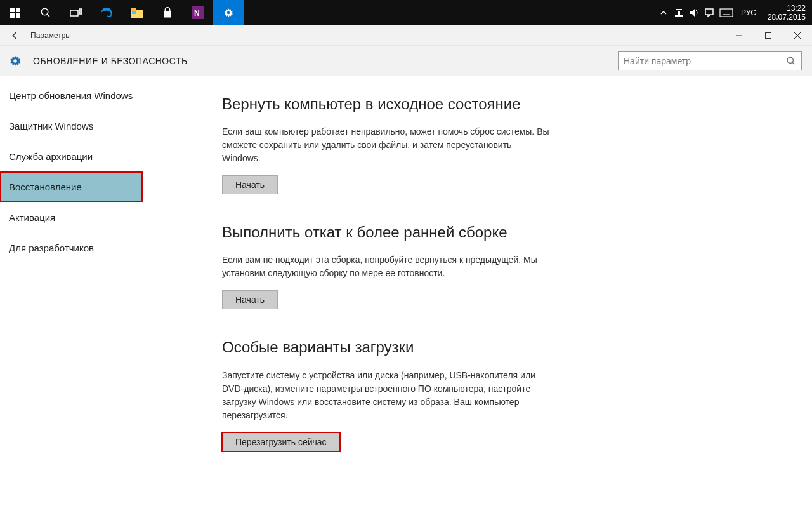  Describe the element at coordinates (51, 248) in the screenshot. I see `sidebar-item-label: Для разработчиков` at that location.